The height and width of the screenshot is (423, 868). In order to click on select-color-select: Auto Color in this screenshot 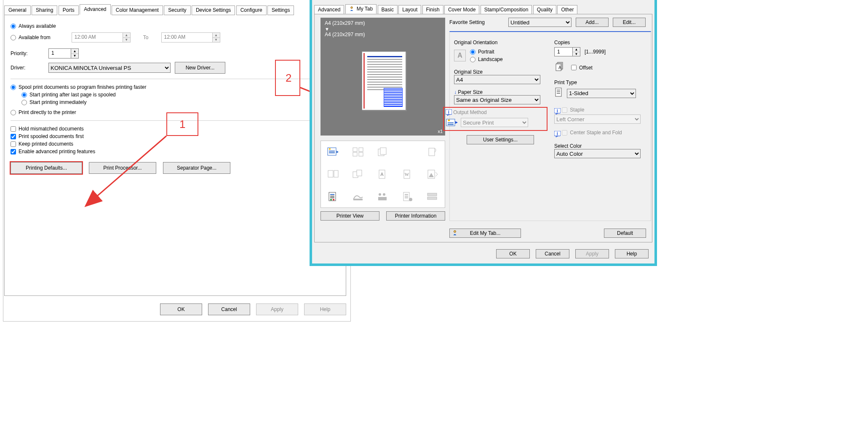, I will do `click(597, 154)`.